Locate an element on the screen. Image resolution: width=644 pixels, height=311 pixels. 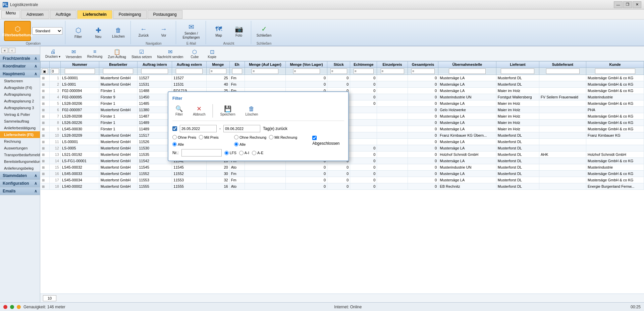
standard-dropdown: Standard is located at coordinates (47, 31).